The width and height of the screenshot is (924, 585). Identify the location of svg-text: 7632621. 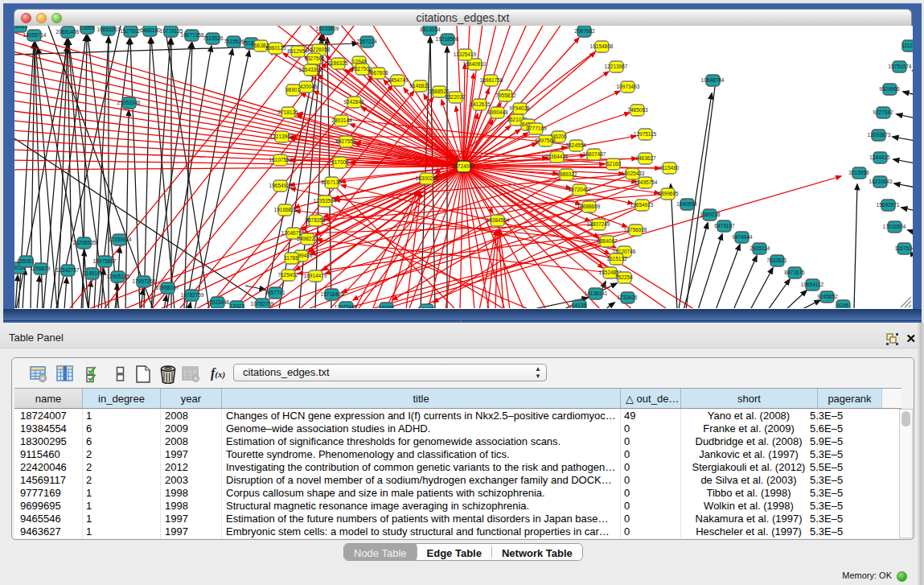
(777, 261).